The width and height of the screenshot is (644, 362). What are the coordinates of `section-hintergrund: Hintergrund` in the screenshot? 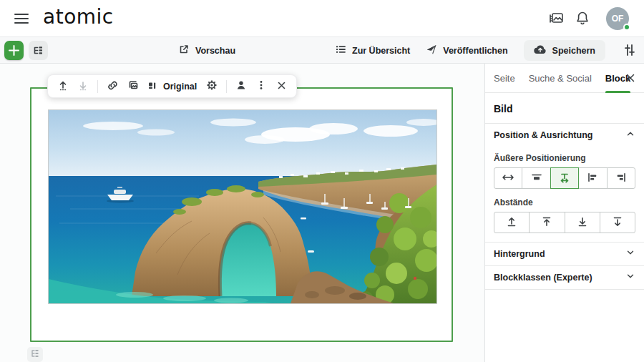 It's located at (565, 255).